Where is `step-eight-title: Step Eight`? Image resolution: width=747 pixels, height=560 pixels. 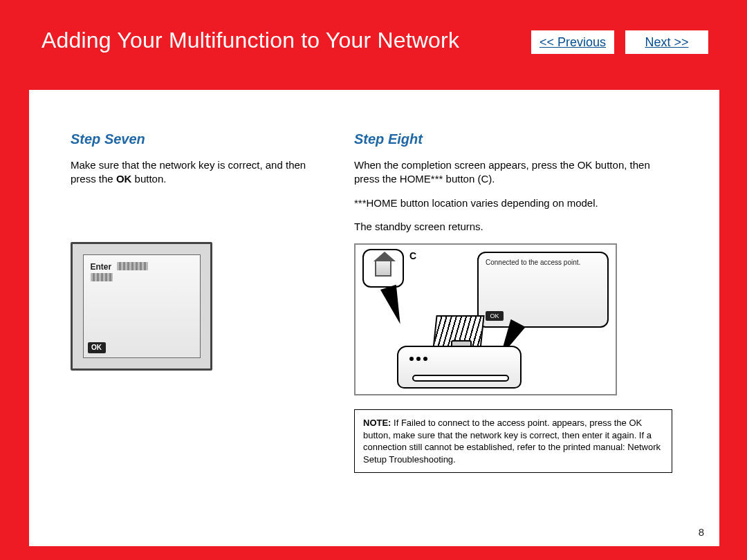
step-eight-title: Step Eight is located at coordinates (513, 140).